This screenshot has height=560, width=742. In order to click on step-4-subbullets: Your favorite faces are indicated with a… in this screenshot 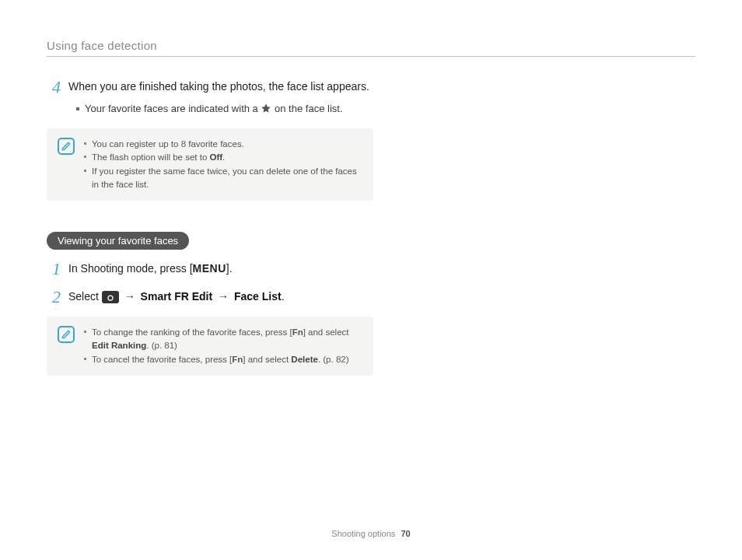, I will do `click(225, 110)`.